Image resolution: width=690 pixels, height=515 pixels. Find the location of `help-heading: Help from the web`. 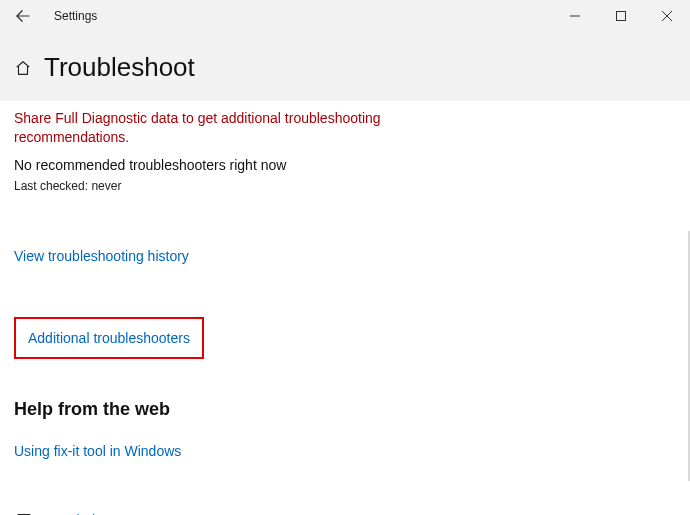

help-heading: Help from the web is located at coordinates (345, 410).